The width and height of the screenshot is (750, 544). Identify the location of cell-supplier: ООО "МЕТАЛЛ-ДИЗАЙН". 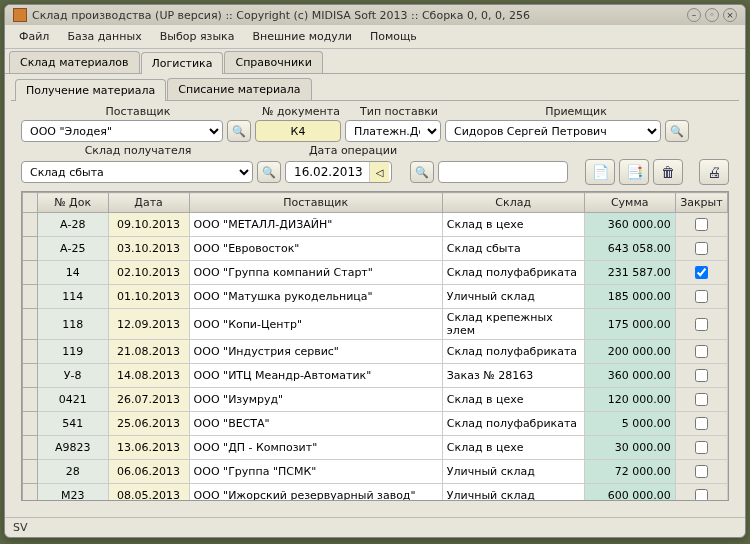
(316, 225).